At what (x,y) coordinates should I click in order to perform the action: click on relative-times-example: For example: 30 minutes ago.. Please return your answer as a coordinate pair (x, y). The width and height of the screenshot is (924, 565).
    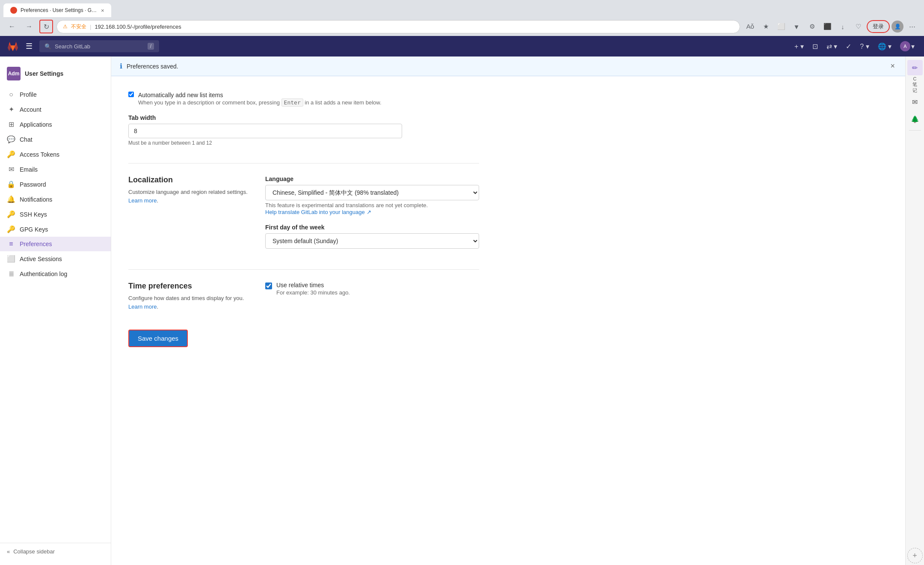
    Looking at the image, I should click on (313, 293).